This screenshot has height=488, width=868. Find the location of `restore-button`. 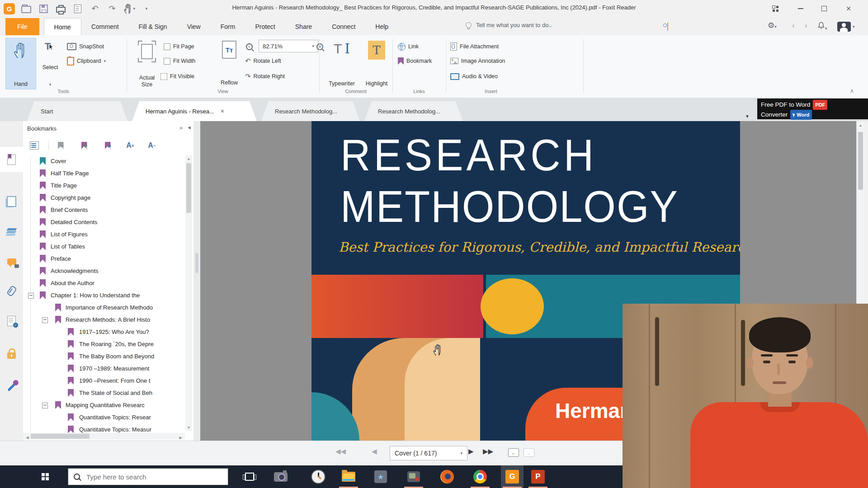

restore-button is located at coordinates (824, 9).